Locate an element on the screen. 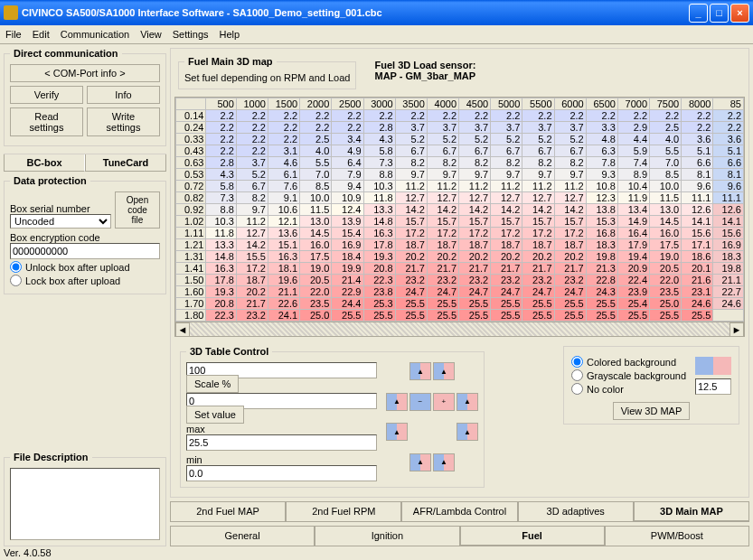 The width and height of the screenshot is (753, 560). curve-up-right-icon: ▲ is located at coordinates (444, 371).